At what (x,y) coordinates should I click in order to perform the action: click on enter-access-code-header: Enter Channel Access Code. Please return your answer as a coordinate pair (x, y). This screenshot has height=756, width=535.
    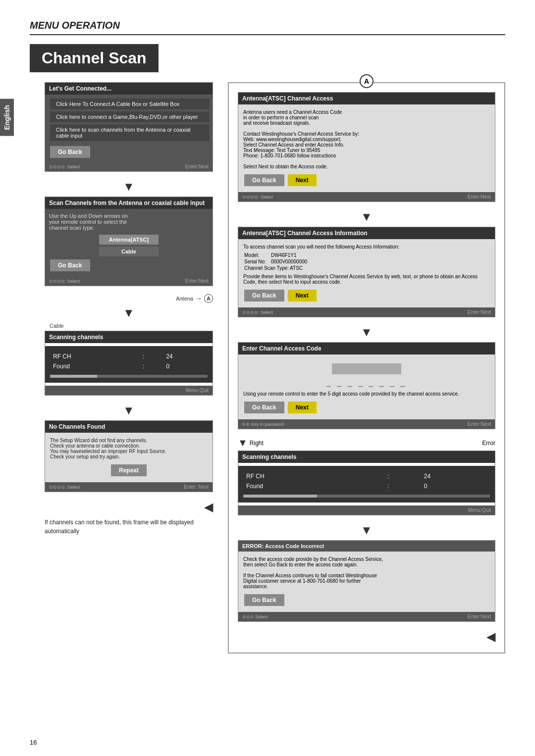
    Looking at the image, I should click on (367, 349).